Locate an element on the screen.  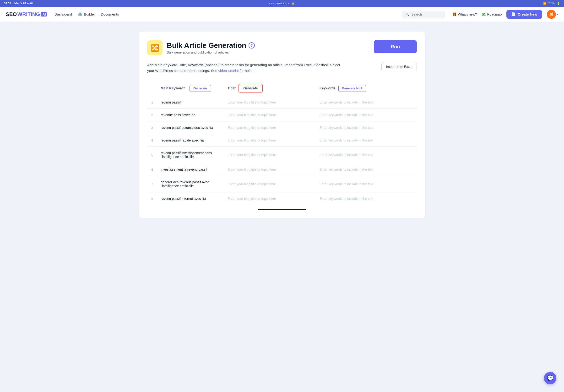
page-title: Bulk Article Generation ? is located at coordinates (211, 45).